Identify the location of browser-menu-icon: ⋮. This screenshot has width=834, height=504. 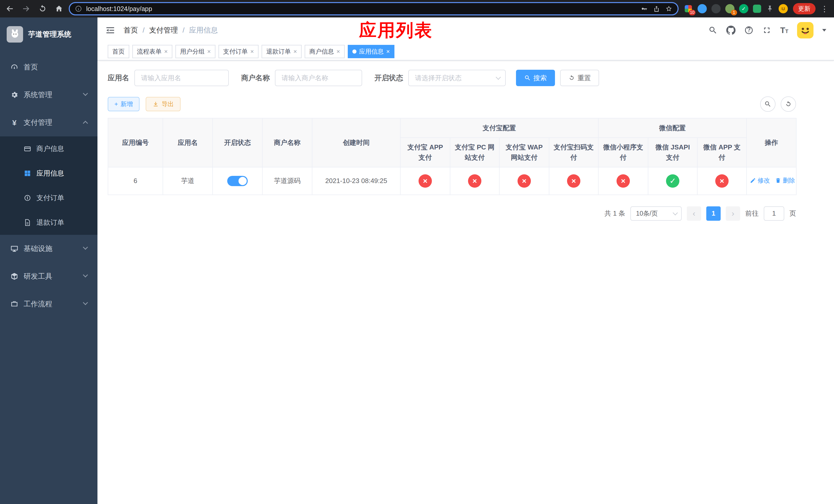
(825, 9).